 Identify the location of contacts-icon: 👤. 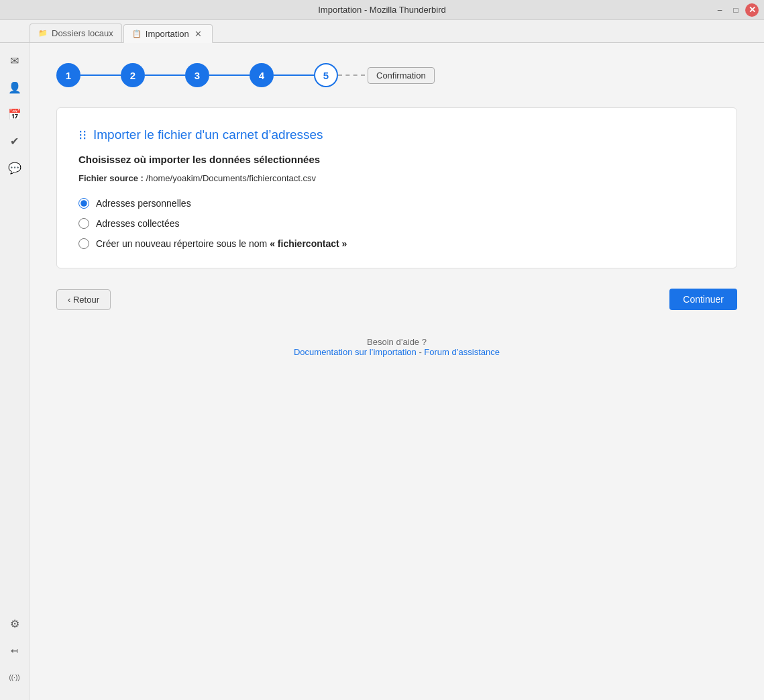
(15, 87).